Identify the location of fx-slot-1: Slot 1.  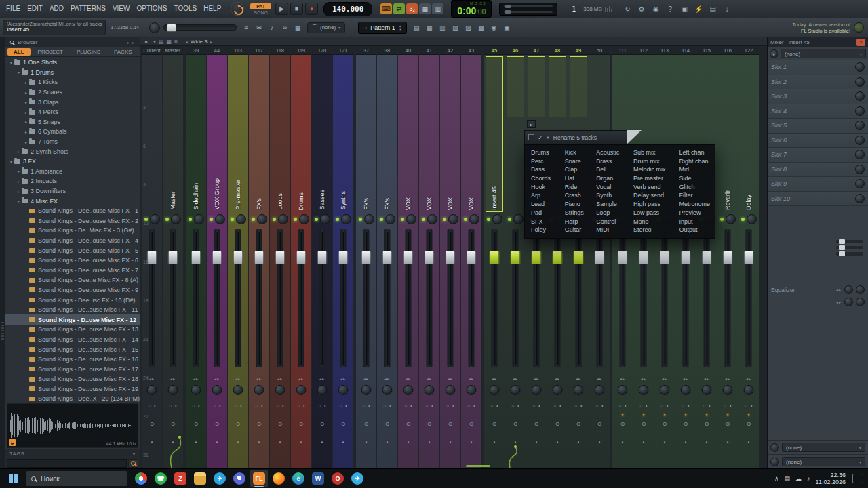
(818, 68).